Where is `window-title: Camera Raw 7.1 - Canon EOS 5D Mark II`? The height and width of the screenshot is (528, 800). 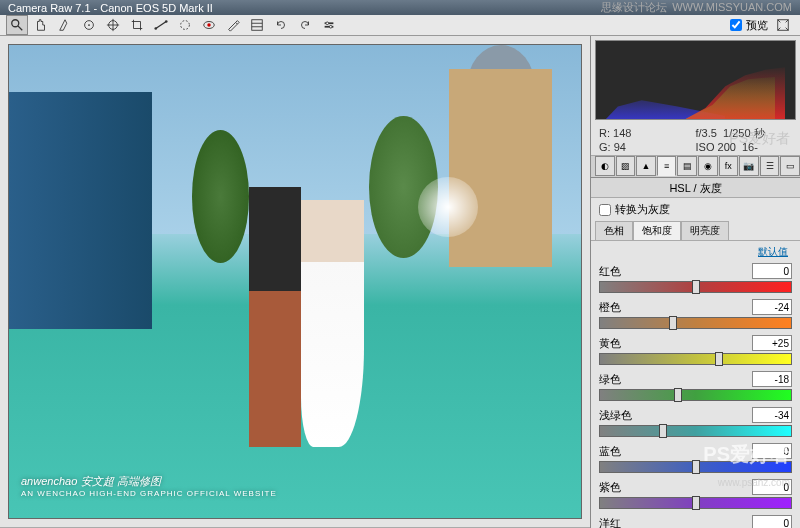 window-title: Camera Raw 7.1 - Canon EOS 5D Mark II is located at coordinates (110, 8).